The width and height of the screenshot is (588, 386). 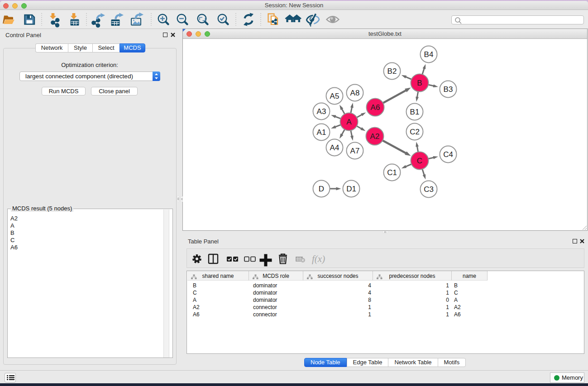 What do you see at coordinates (448, 90) in the screenshot?
I see `svg-text: B3` at bounding box center [448, 90].